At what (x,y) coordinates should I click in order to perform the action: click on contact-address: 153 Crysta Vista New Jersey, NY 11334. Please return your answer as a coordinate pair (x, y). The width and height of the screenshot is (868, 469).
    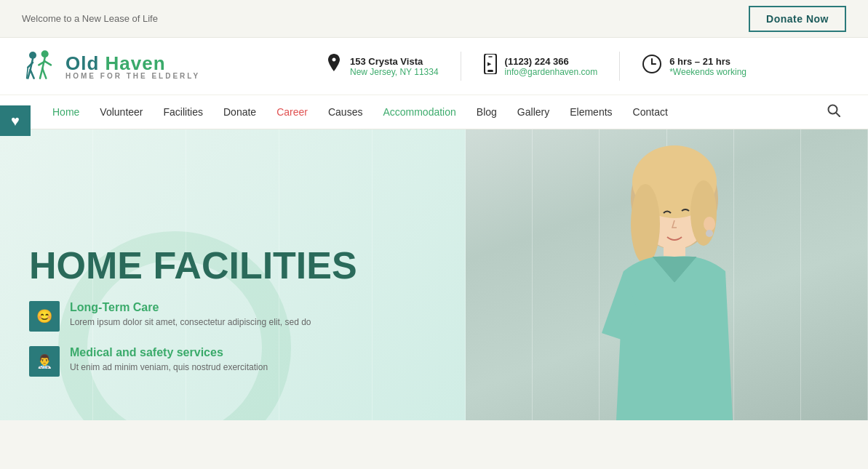
    Looking at the image, I should click on (382, 66).